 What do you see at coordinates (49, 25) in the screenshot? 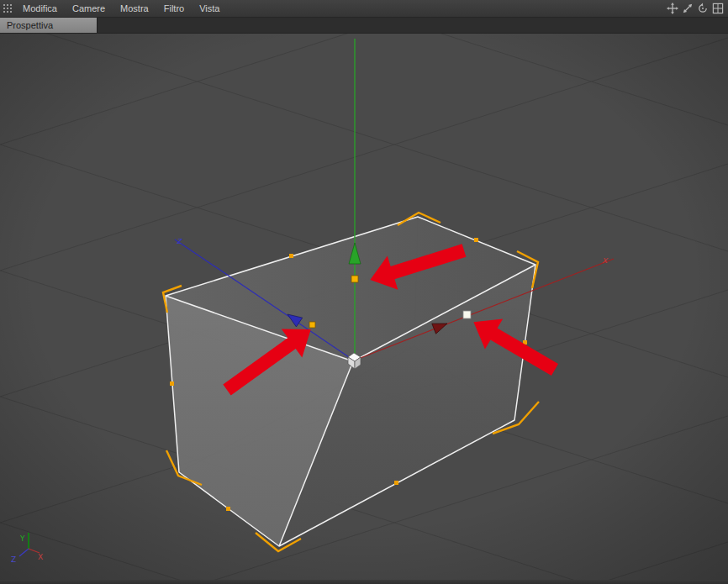
I see `viewport-tab-prospettiva: Prospettiva` at bounding box center [49, 25].